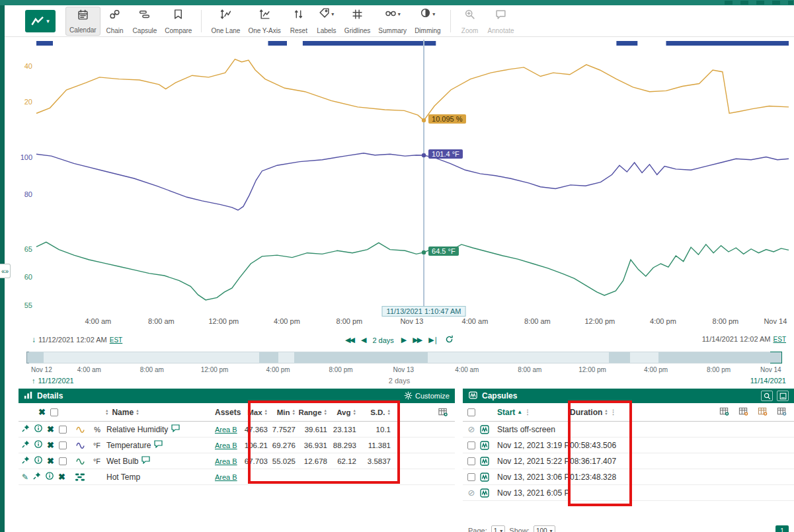 The height and width of the screenshot is (532, 794). Describe the element at coordinates (257, 412) in the screenshot. I see `column-header-max: Max▲▼` at that location.